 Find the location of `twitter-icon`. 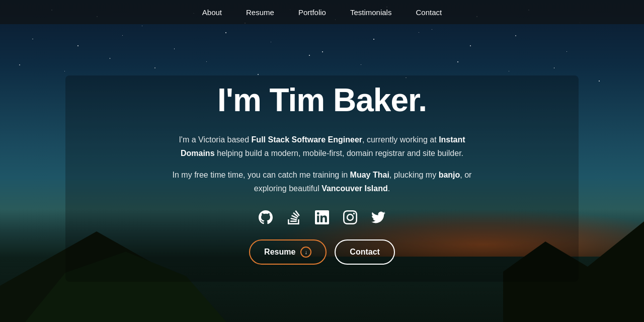

twitter-icon is located at coordinates (378, 217).